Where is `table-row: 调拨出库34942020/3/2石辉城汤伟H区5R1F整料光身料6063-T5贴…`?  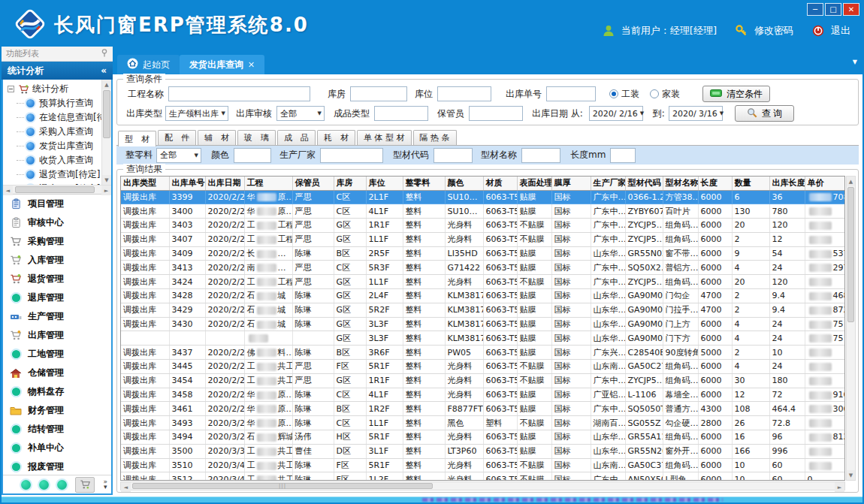
table-row: 调拨出库34942020/3/2石辉城汤伟H区5R1F整料光身料6063-T5贴… is located at coordinates (483, 437).